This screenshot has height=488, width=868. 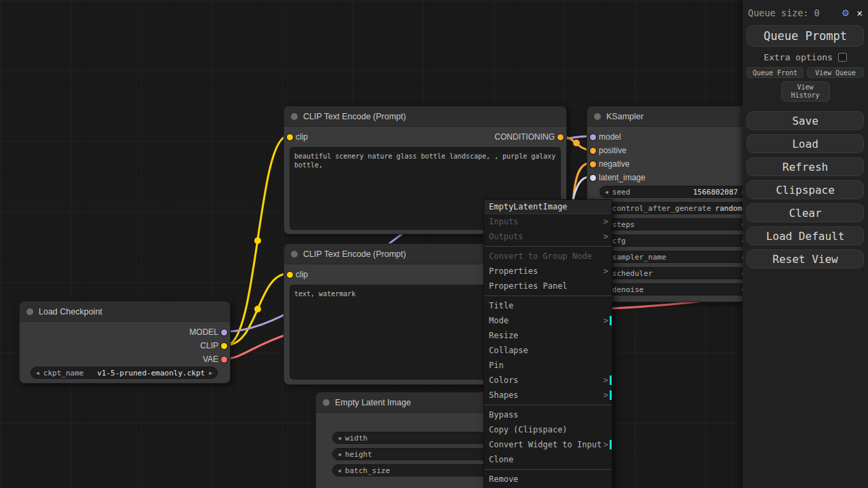 I want to click on menu-item-colors: Colors >, so click(x=548, y=380).